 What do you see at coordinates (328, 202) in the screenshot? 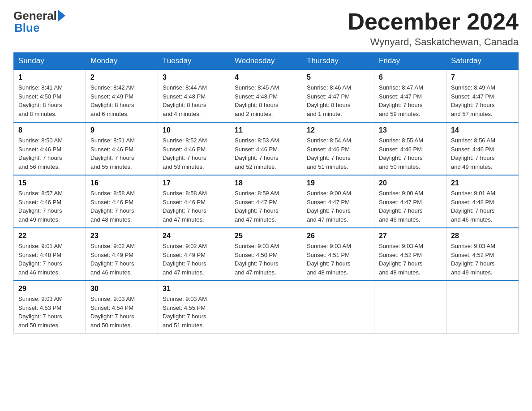
I see `sunset-text: Sunset: 4:47 PM` at bounding box center [328, 202].